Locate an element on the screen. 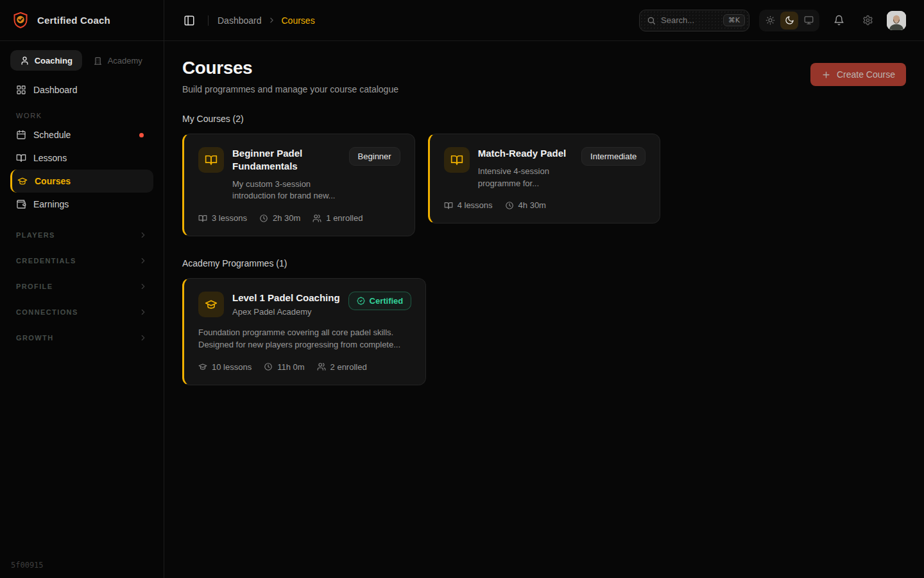  duration-stat: 11h 0m is located at coordinates (284, 367).